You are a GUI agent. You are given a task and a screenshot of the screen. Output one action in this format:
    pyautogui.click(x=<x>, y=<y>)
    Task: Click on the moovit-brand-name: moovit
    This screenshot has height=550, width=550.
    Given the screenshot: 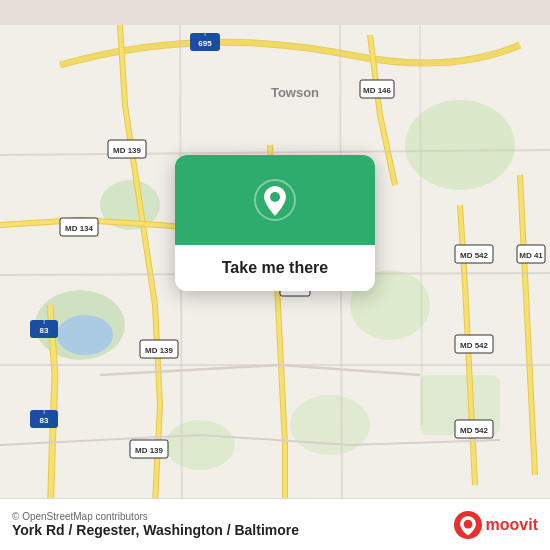 What is the action you would take?
    pyautogui.click(x=512, y=525)
    